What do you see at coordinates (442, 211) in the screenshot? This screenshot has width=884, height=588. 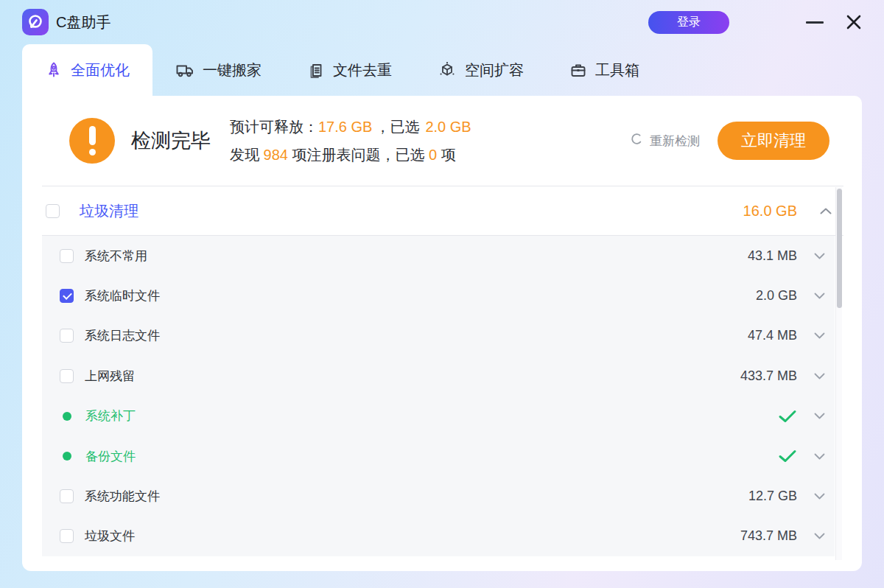 I see `group-row-junk-clean: 垃圾清理 16.0 GB` at bounding box center [442, 211].